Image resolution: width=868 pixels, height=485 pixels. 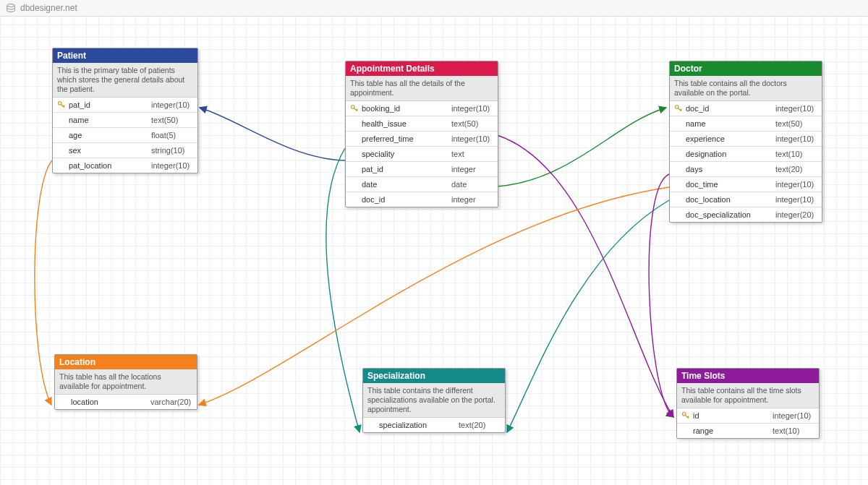 What do you see at coordinates (730, 154) in the screenshot?
I see `column-name: designation` at bounding box center [730, 154].